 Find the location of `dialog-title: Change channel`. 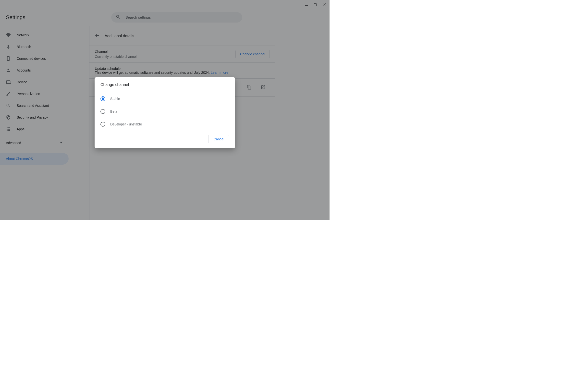

dialog-title: Change channel is located at coordinates (165, 85).